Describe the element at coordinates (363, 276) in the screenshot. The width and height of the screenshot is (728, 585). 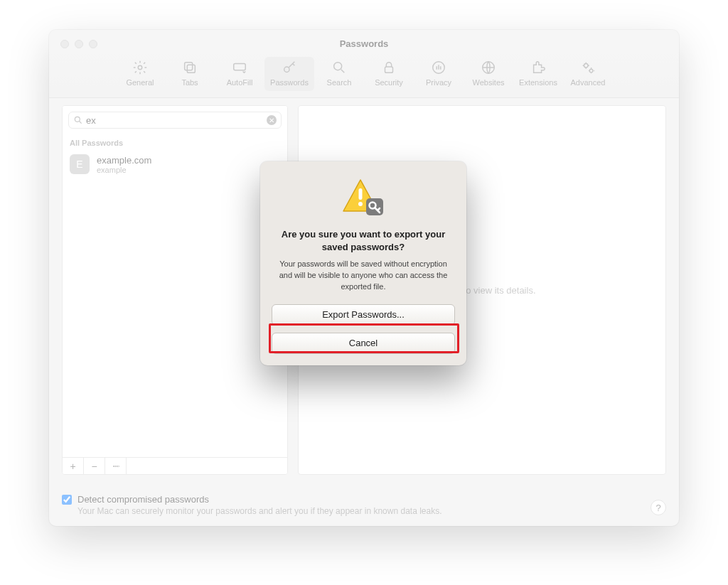
I see `alert-message: Your passwords will be saved without enc…` at that location.